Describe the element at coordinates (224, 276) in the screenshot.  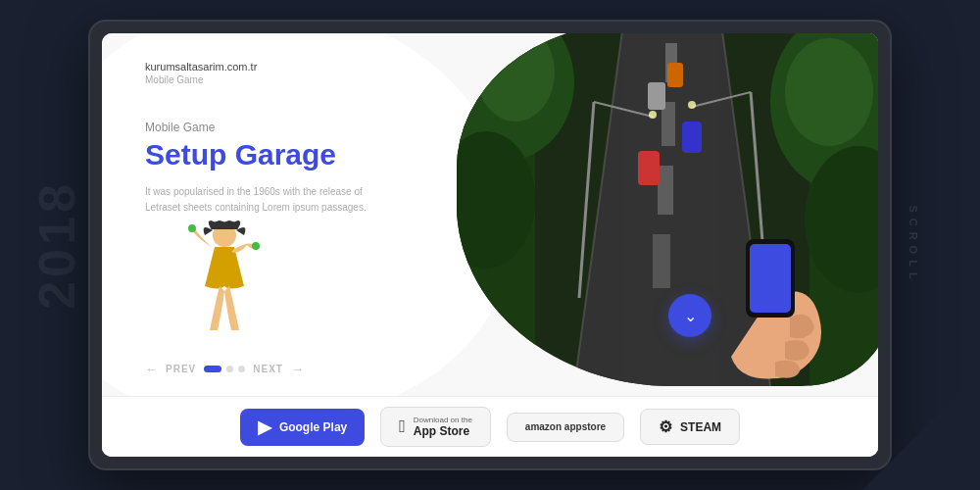
I see `dancer-figure` at that location.